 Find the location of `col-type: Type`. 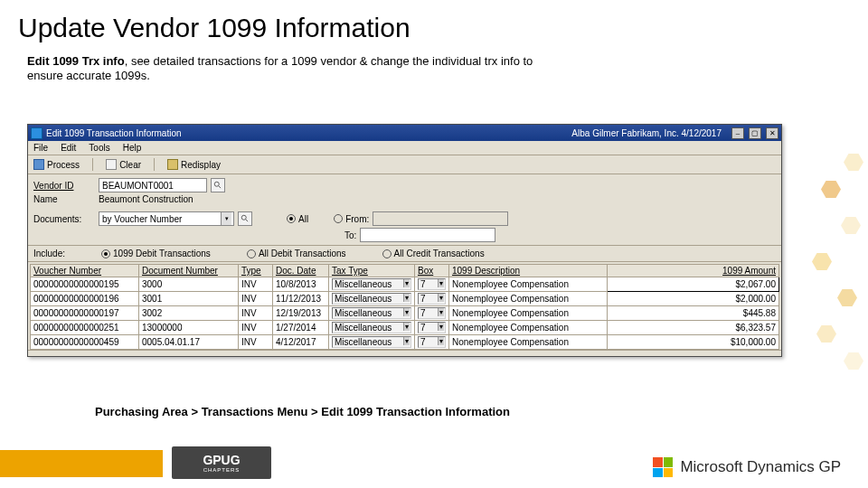

col-type: Type is located at coordinates (256, 271).